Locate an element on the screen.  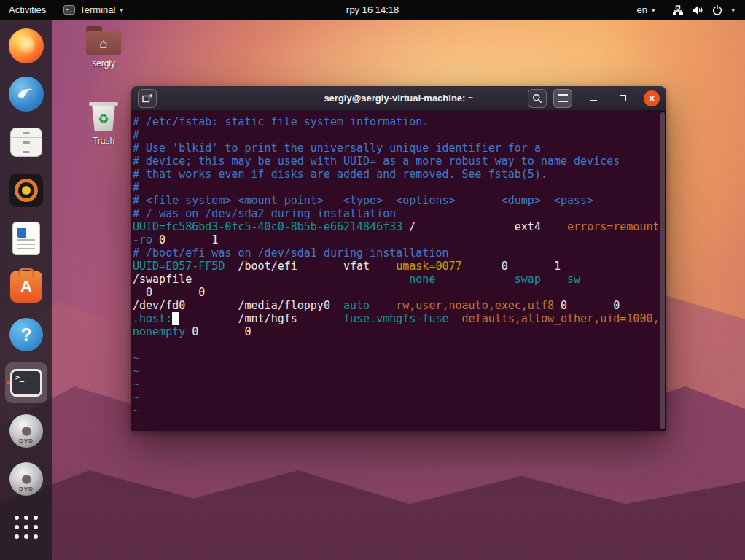
terminal-text-segment: # device; this may be used with UUID= as… is located at coordinates (376, 161).